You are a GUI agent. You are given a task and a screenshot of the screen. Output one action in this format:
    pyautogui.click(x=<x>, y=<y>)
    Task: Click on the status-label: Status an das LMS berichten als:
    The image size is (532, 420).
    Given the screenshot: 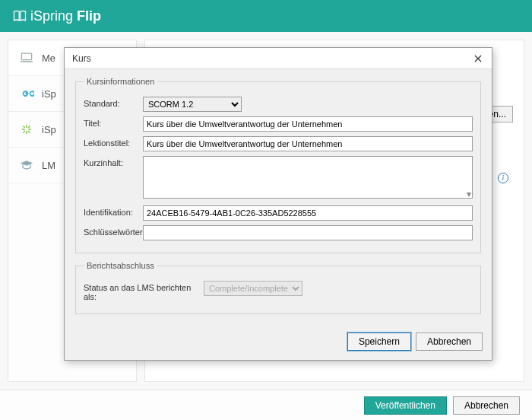 What is the action you would take?
    pyautogui.click(x=141, y=291)
    